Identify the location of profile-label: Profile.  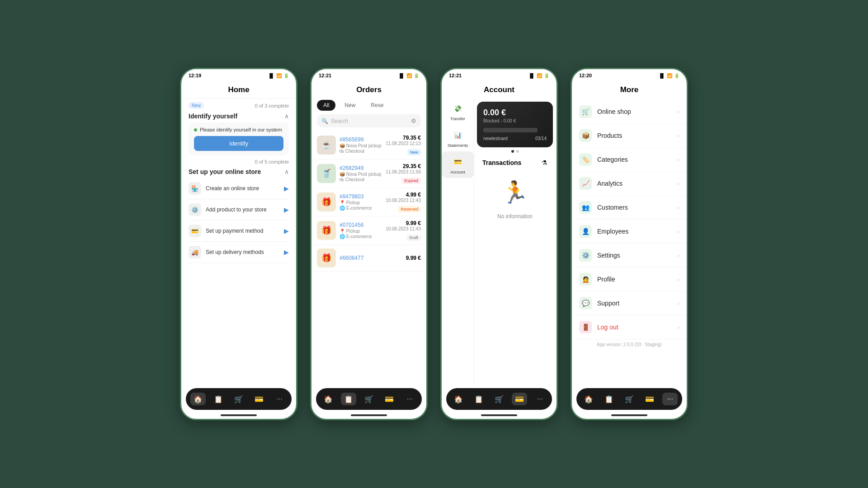
(635, 279).